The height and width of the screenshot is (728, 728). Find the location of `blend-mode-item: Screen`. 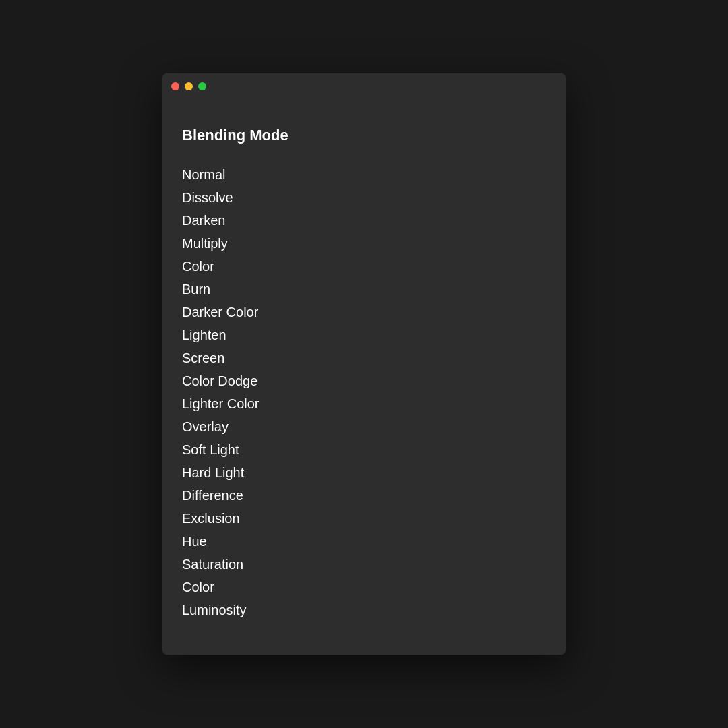

blend-mode-item: Screen is located at coordinates (364, 358).